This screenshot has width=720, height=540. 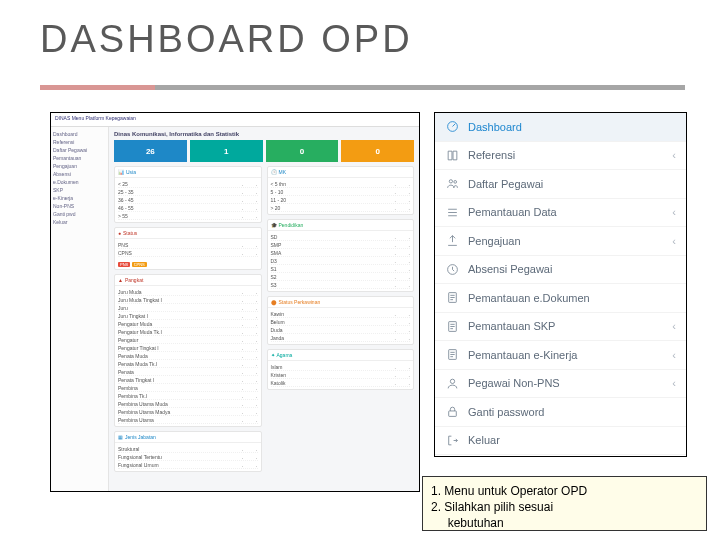 I want to click on table-row: < 25.., so click(x=188, y=184).